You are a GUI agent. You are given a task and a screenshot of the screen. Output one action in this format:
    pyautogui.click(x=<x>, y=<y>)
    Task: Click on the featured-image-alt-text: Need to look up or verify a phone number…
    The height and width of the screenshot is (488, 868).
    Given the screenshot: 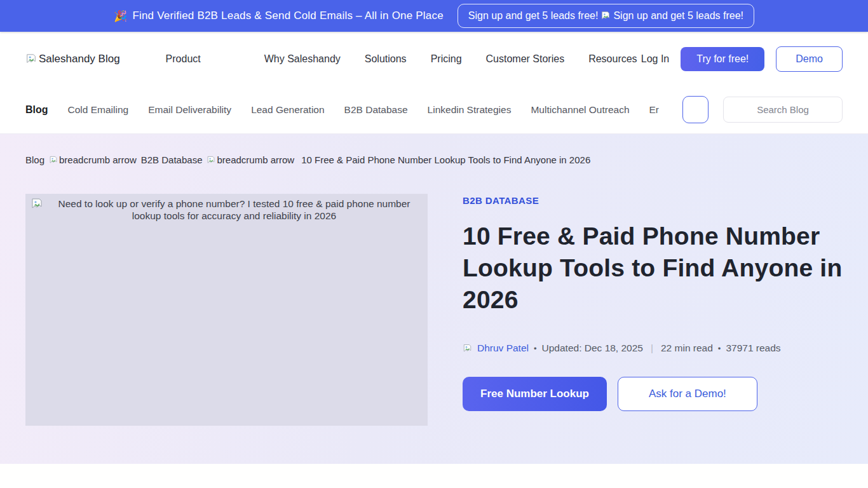 What is the action you would take?
    pyautogui.click(x=234, y=210)
    